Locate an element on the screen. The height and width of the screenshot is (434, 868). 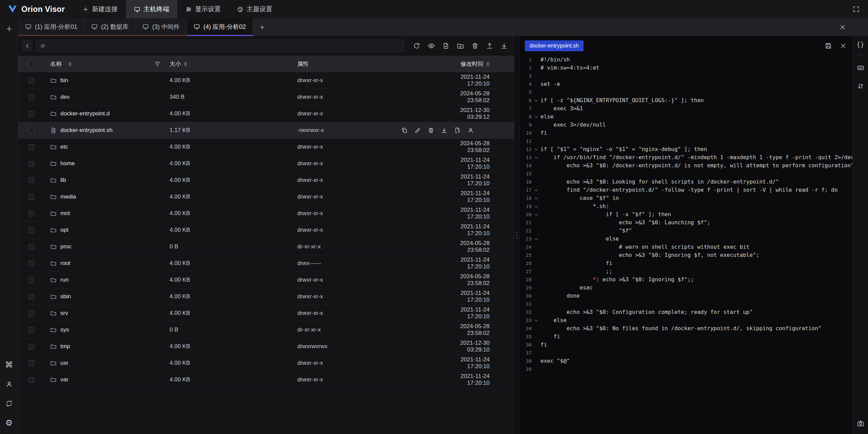
name-filter-button is located at coordinates (157, 64).